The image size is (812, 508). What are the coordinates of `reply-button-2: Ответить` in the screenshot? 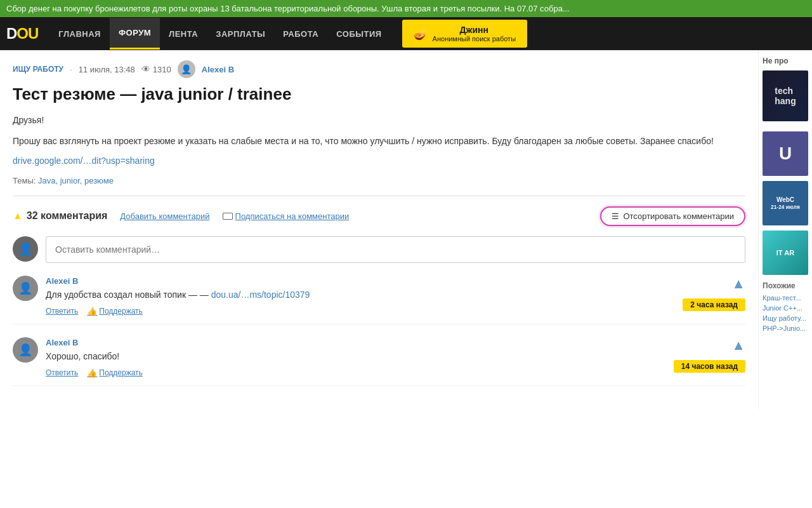 It's located at (62, 373).